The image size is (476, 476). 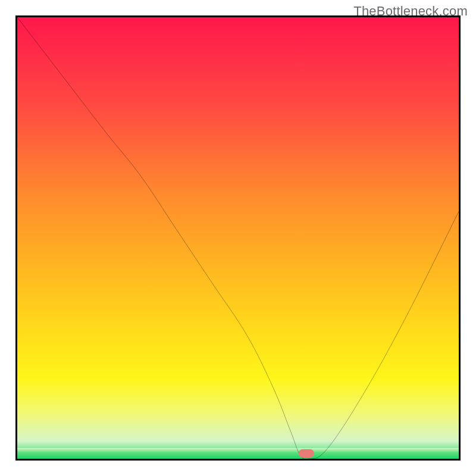 What do you see at coordinates (306, 453) in the screenshot?
I see `optimal-point-marker` at bounding box center [306, 453].